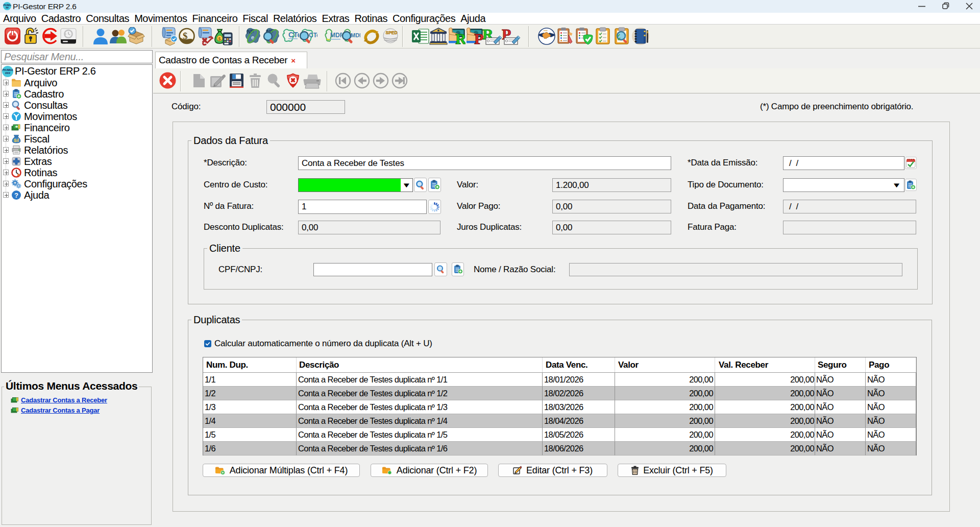 The image size is (980, 527). What do you see at coordinates (253, 37) in the screenshot?
I see `svg-text: e` at bounding box center [253, 37].